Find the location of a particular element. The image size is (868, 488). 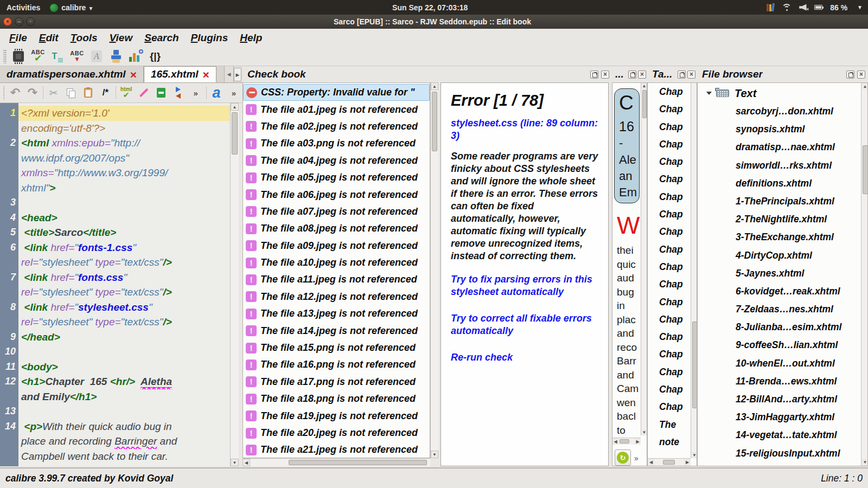

scroll-down-button: ▼ is located at coordinates (644, 433).